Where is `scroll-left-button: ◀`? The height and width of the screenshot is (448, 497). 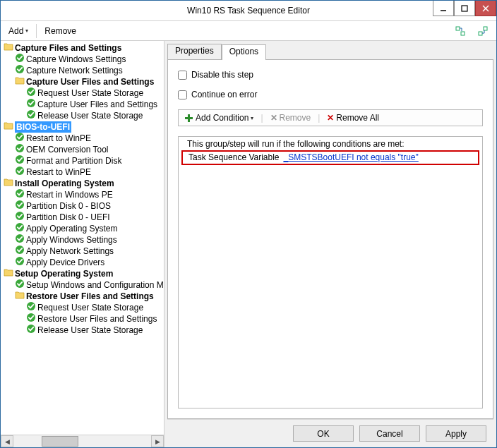 scroll-left-button: ◀ is located at coordinates (7, 442).